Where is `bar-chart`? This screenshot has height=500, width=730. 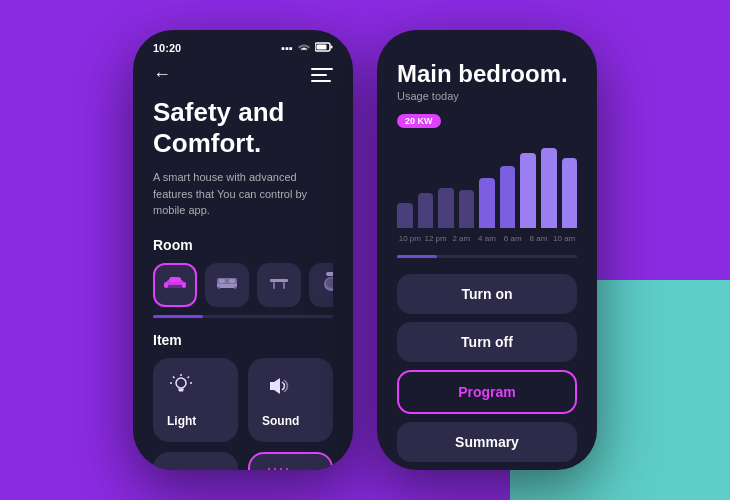
bar-chart is located at coordinates (487, 183).